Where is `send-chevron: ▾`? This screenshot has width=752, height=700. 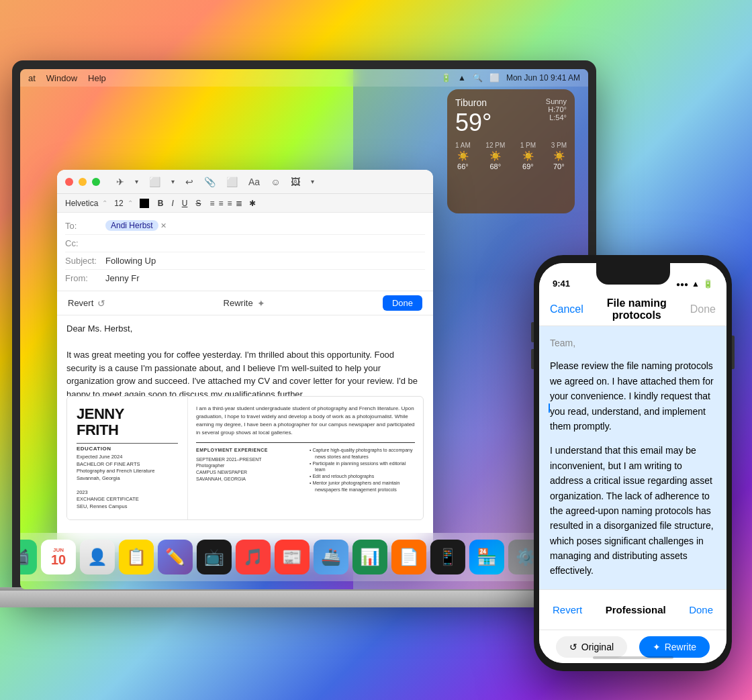 send-chevron: ▾ is located at coordinates (137, 181).